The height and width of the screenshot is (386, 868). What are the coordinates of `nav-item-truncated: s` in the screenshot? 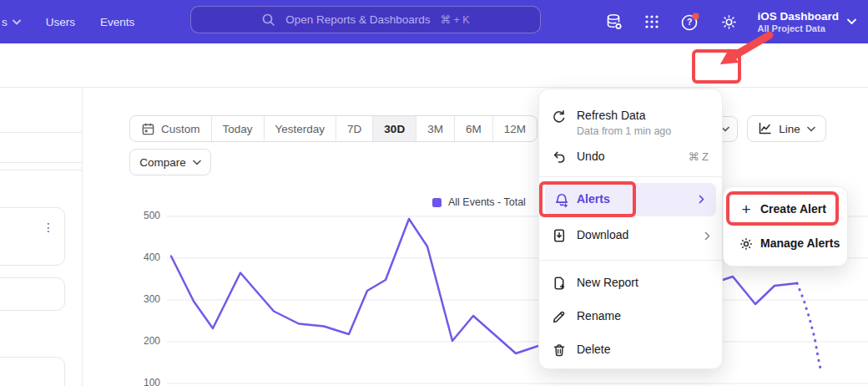 It's located at (12, 22).